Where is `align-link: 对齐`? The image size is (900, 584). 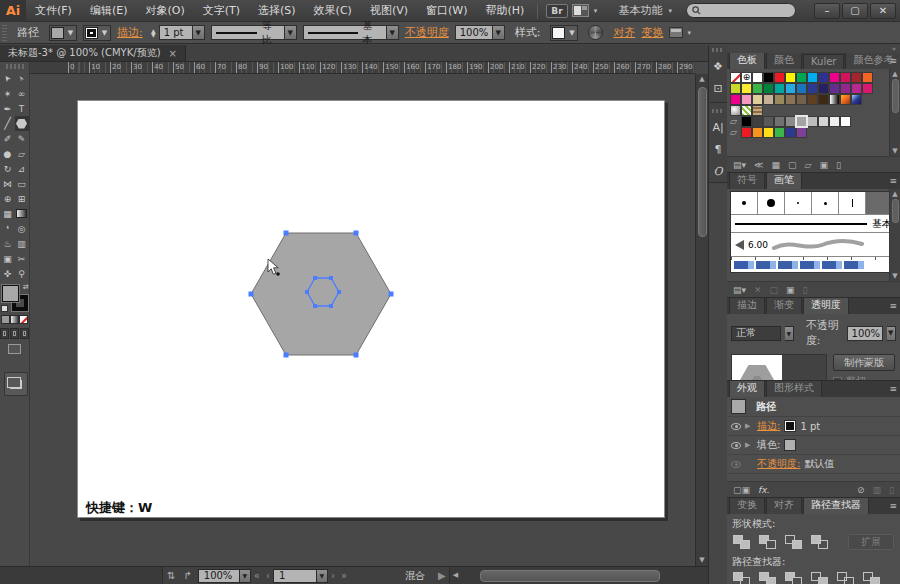
align-link: 对齐 is located at coordinates (624, 32).